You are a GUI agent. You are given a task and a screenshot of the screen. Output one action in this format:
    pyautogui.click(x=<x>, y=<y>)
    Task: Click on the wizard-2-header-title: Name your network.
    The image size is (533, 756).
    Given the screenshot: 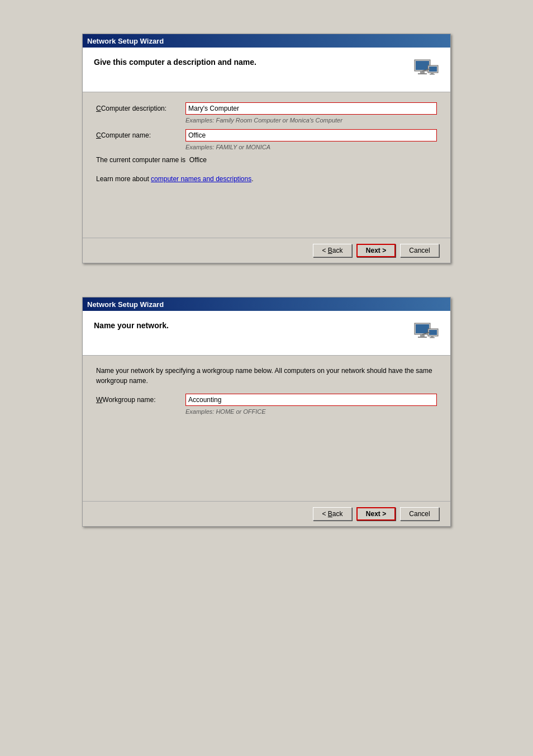 What is the action you would take?
    pyautogui.click(x=131, y=325)
    